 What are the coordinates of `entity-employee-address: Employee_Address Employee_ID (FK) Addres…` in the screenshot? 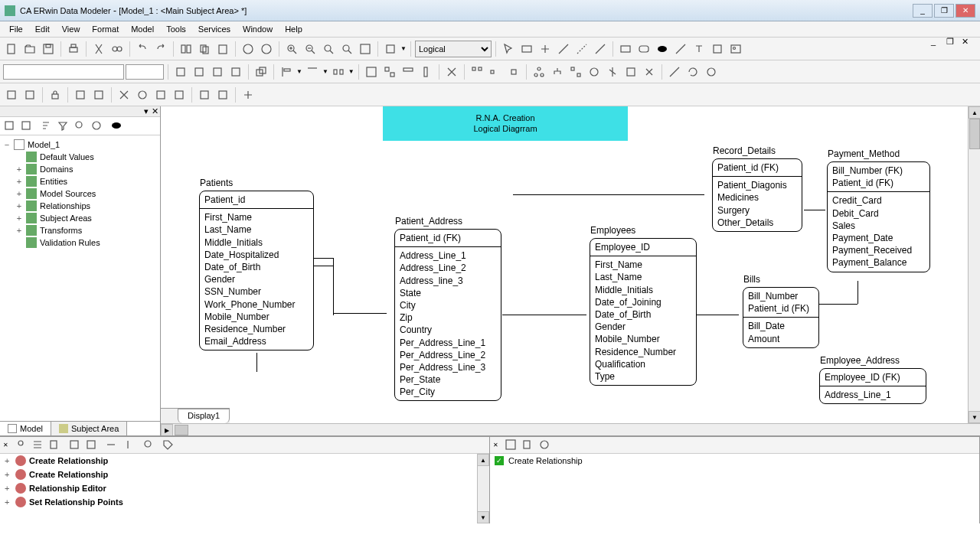 It's located at (873, 386).